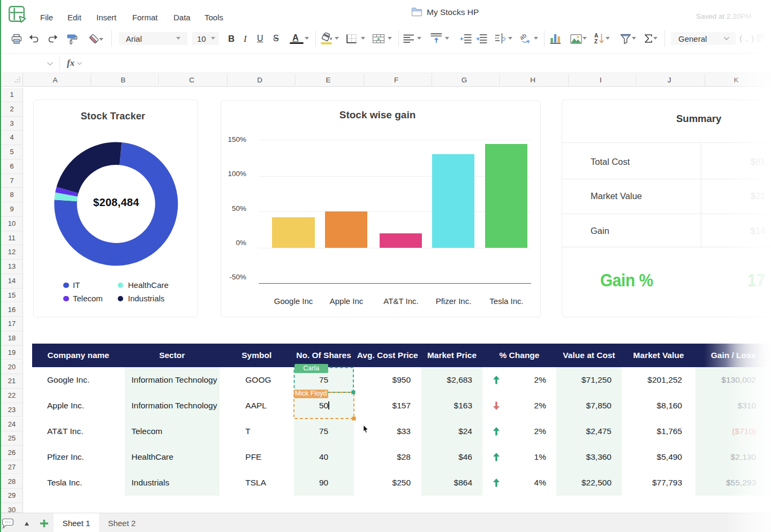  I want to click on svg-text: a, so click(379, 39).